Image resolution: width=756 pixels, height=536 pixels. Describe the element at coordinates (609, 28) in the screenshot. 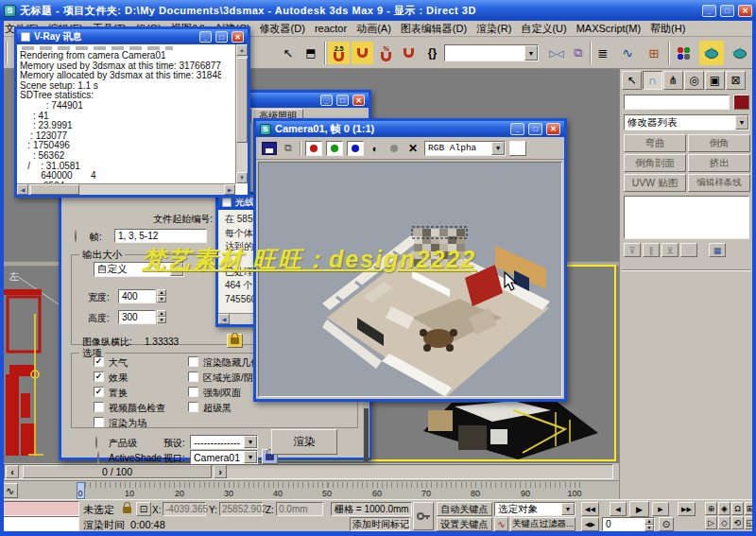

I see `menu-maxscript: MAXScript(M)` at that location.